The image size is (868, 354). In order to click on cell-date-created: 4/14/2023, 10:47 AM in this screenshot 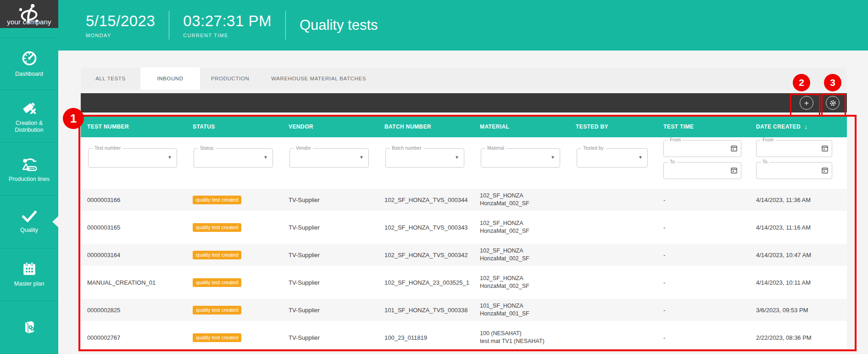, I will do `click(801, 255)`.